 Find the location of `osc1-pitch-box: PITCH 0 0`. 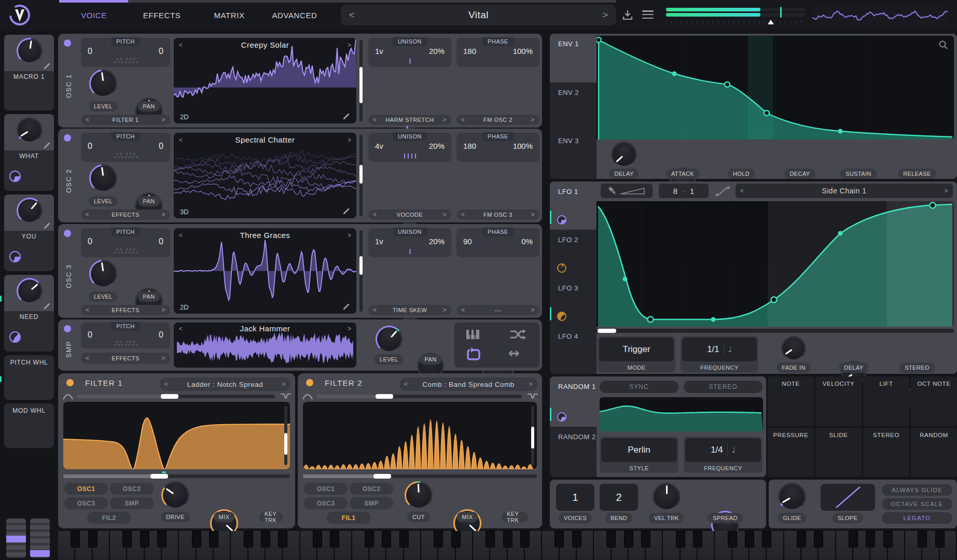

osc1-pitch-box: PITCH 0 0 is located at coordinates (126, 52).